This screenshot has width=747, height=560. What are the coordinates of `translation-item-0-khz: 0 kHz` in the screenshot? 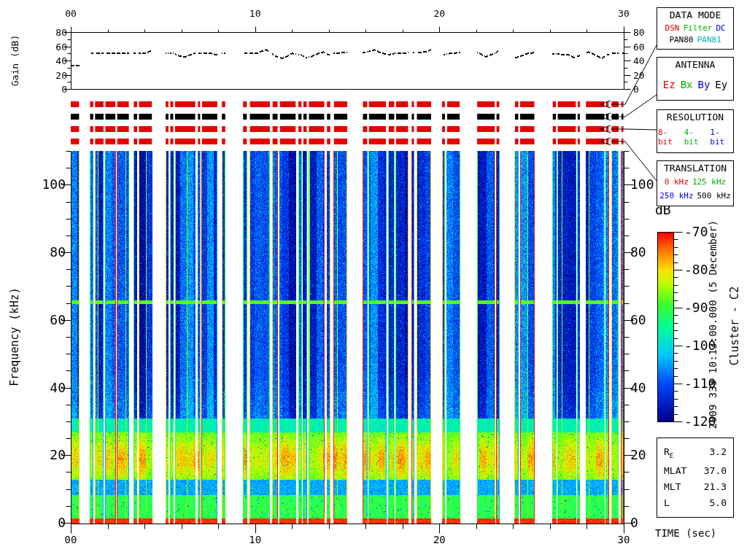 It's located at (677, 182).